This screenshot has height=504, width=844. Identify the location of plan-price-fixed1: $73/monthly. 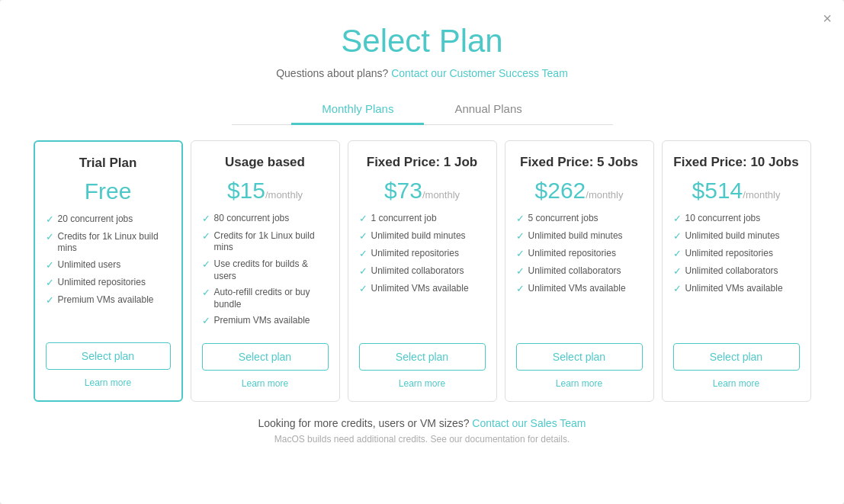
(422, 191).